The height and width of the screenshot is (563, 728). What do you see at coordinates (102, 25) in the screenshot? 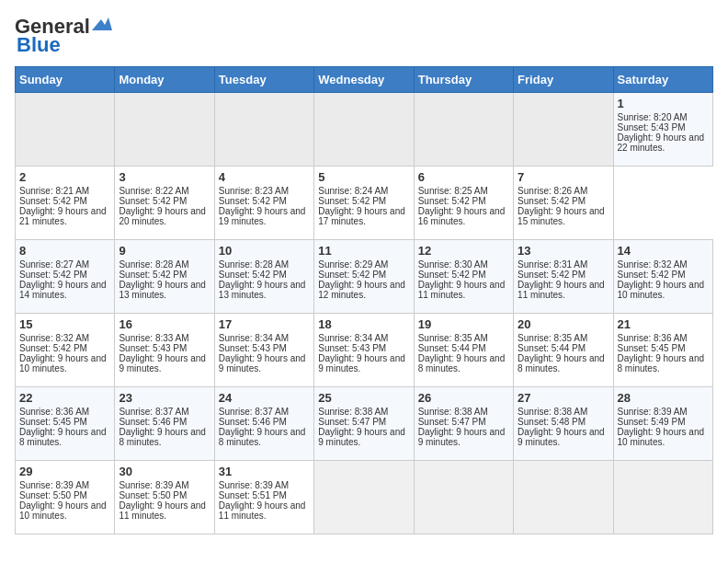
I see `logo-bird-icon` at bounding box center [102, 25].